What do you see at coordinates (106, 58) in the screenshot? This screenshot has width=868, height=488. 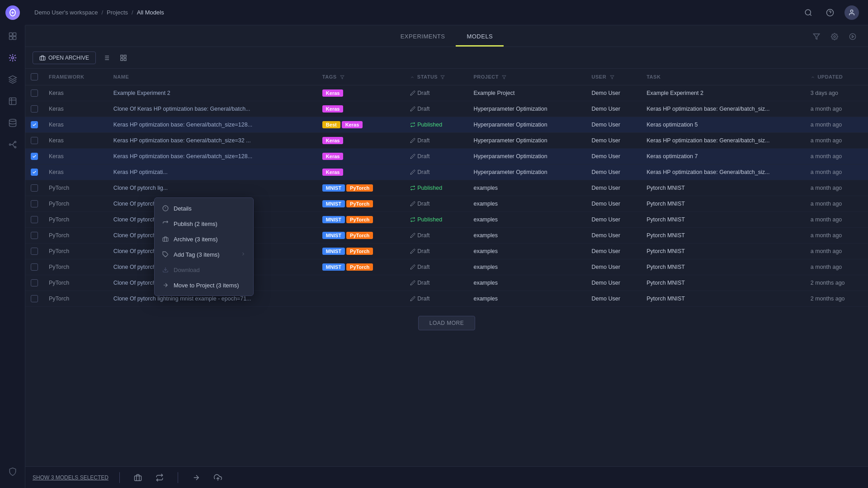 I see `list-view-button` at bounding box center [106, 58].